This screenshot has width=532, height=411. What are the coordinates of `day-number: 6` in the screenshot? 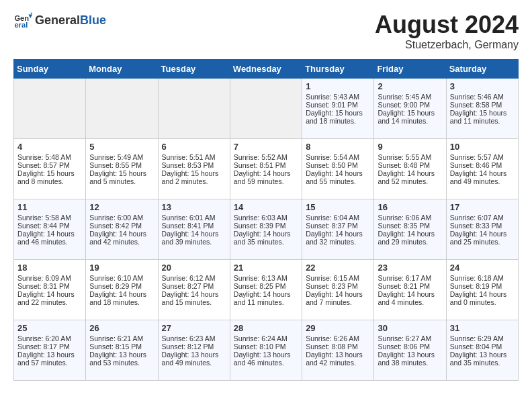 It's located at (194, 146).